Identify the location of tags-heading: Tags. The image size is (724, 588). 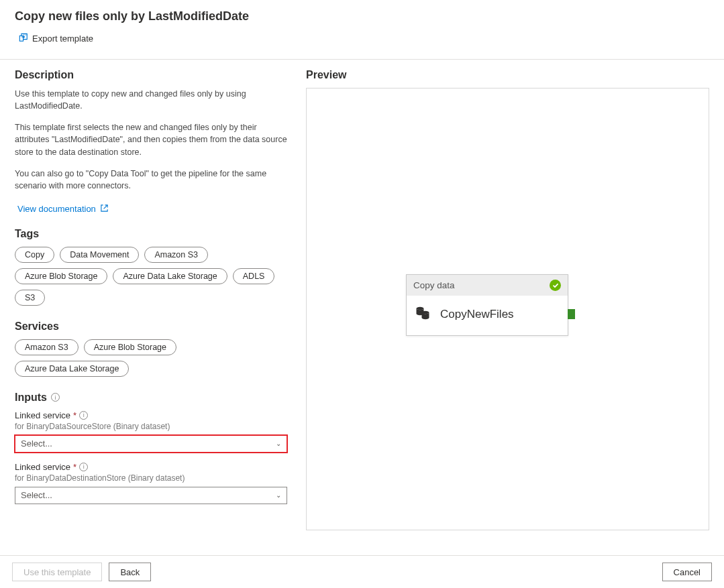
(151, 234).